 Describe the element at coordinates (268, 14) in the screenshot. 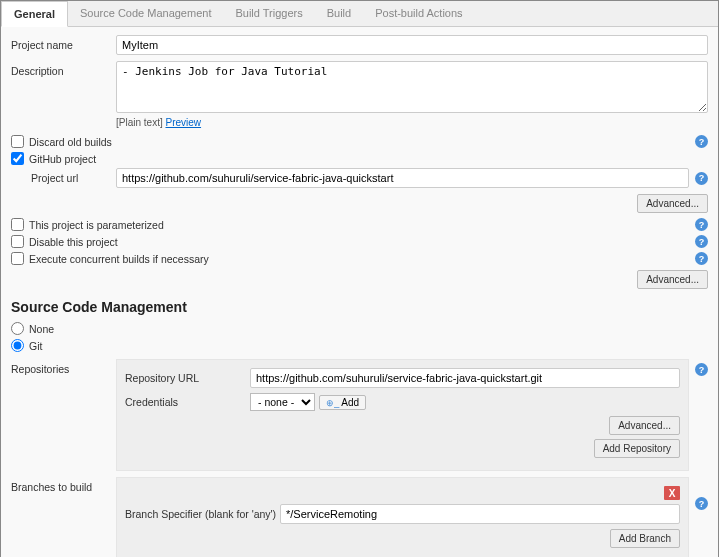

I see `tab-build-triggers: Build Triggers` at that location.